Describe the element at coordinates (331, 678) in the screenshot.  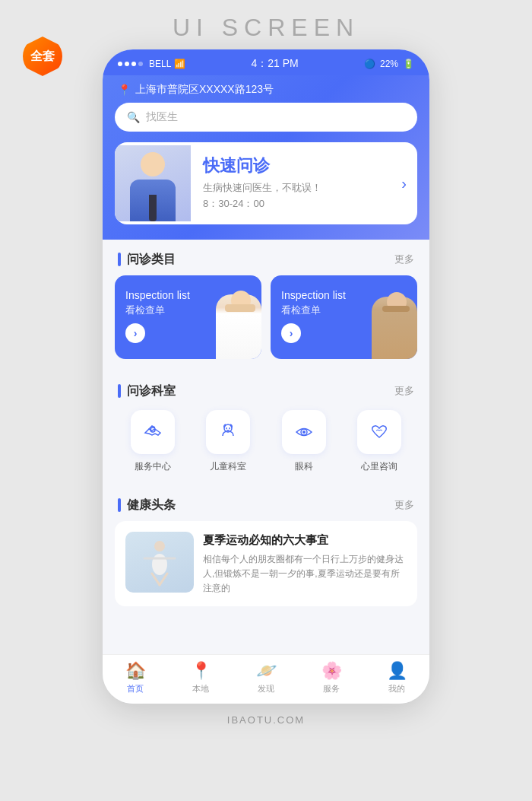
I see `nav-item-service: 🌸 服务` at that location.